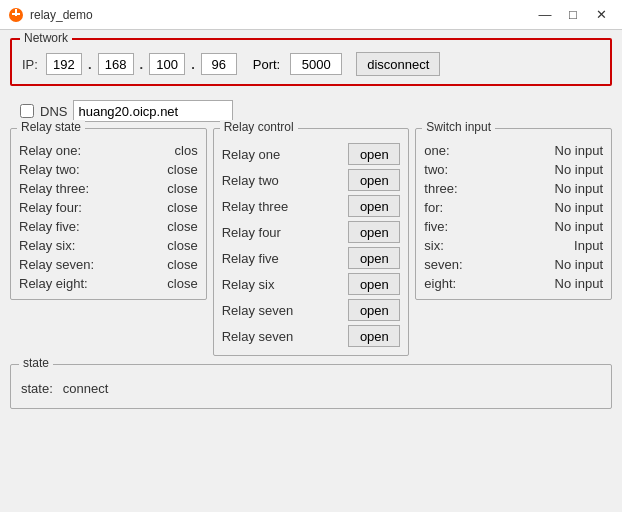 The image size is (622, 512). What do you see at coordinates (312, 336) in the screenshot?
I see `control-row-7: Relay seven open` at bounding box center [312, 336].